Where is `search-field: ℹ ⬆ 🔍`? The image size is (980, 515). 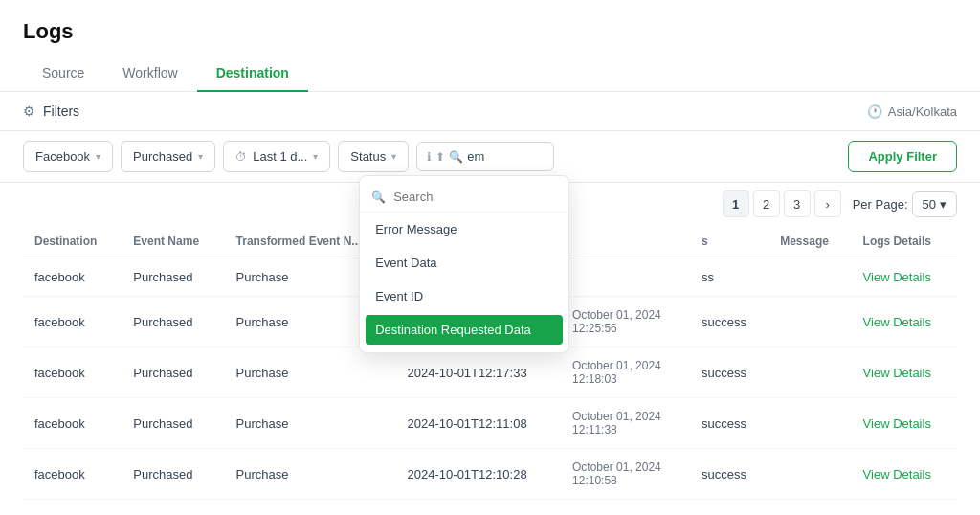 search-field: ℹ ⬆ 🔍 is located at coordinates (485, 157).